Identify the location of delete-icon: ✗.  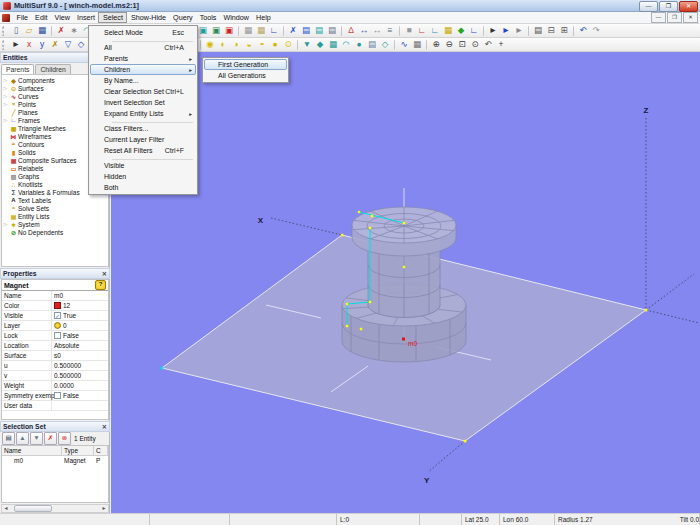
(293, 31).